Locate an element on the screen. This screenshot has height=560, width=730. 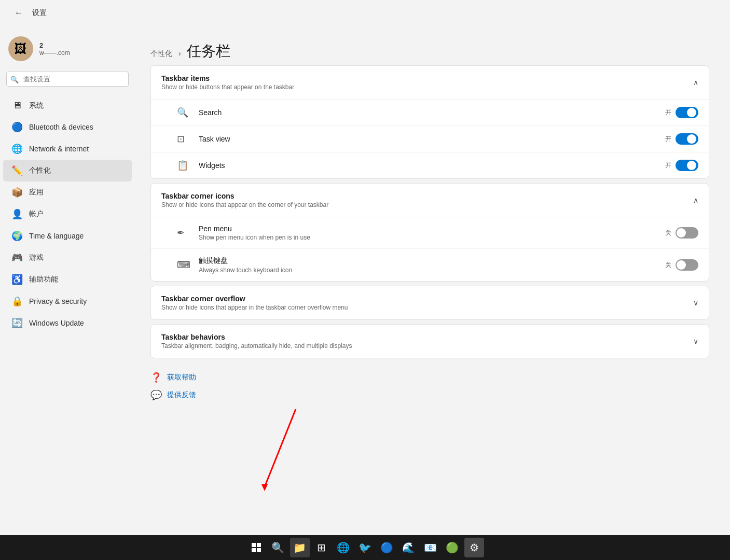
sidebar-item-label: 游戏 is located at coordinates (36, 258).